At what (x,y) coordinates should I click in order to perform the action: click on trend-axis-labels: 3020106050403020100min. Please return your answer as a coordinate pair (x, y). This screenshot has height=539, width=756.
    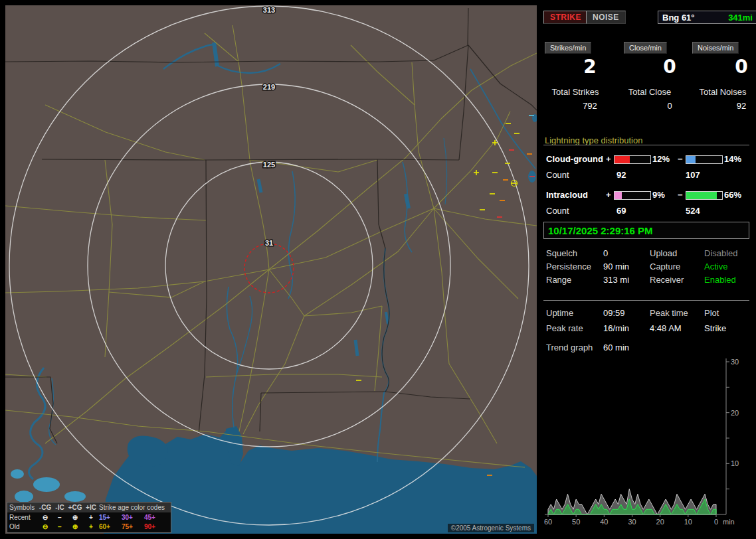
    Looking at the image, I should click on (642, 442).